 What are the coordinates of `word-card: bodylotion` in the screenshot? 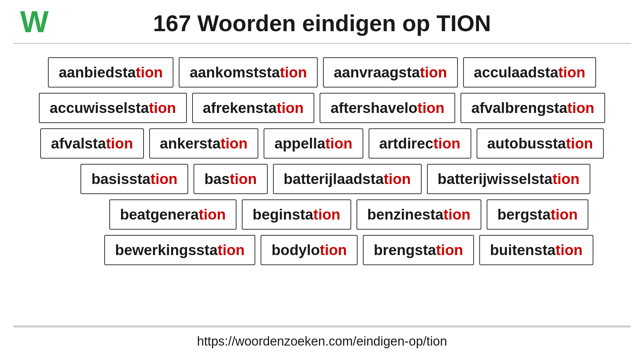 It's located at (309, 250).